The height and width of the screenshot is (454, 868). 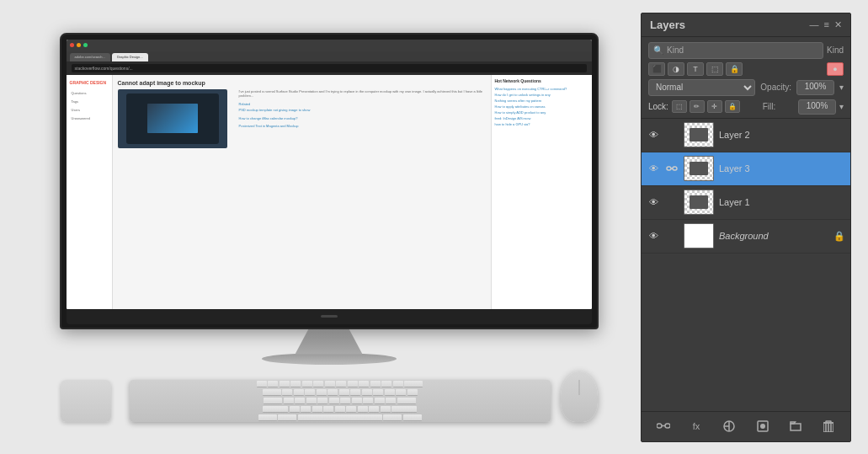 I want to click on lock-all-button: 🔒, so click(x=732, y=106).